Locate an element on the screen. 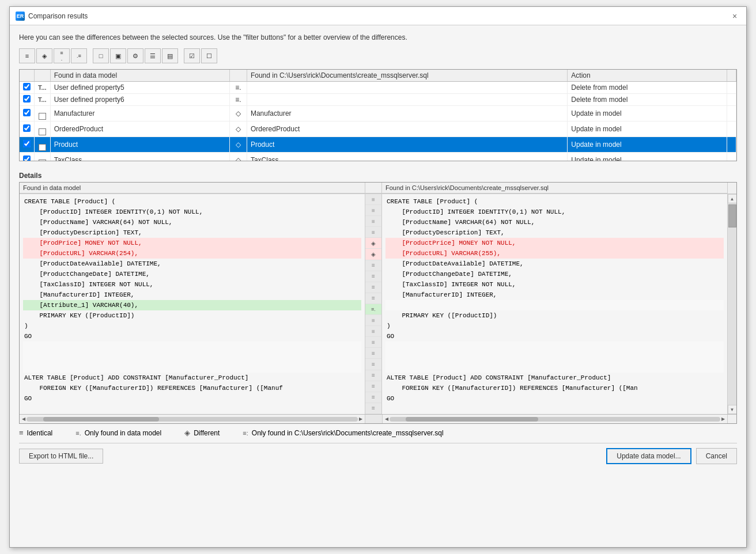 The width and height of the screenshot is (756, 554). row-name: User defined property6 is located at coordinates (139, 100).